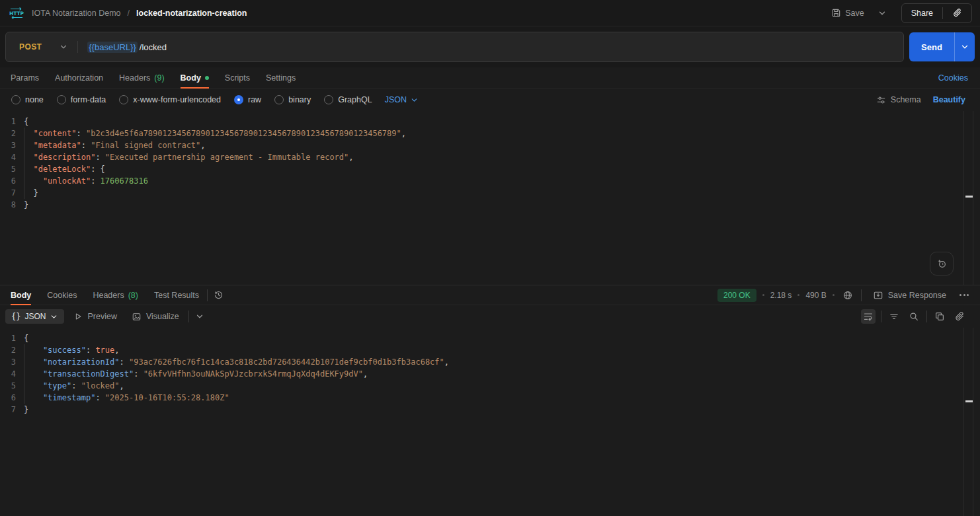 This screenshot has height=516, width=980. I want to click on url-input: {{baseURL}} /locked, so click(491, 47).